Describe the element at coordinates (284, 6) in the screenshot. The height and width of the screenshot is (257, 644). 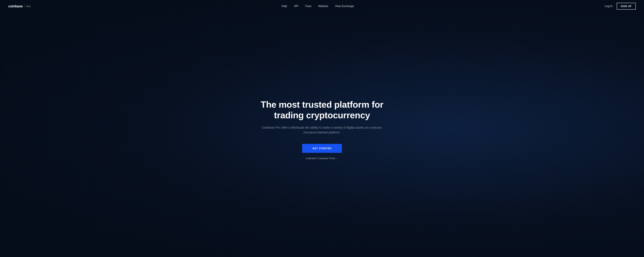
I see `nav-item-help: Help` at that location.